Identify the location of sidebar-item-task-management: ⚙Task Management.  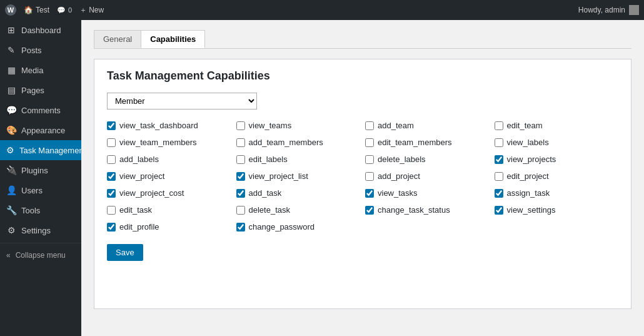
(41, 150).